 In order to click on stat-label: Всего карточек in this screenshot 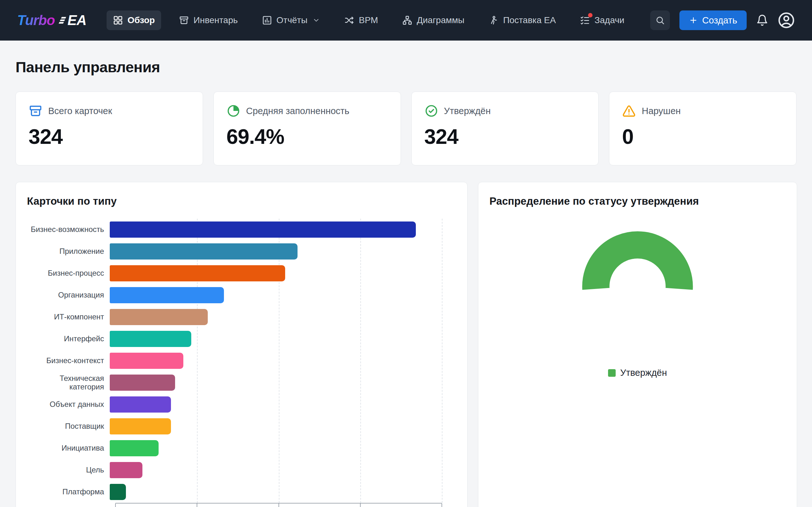, I will do `click(80, 111)`.